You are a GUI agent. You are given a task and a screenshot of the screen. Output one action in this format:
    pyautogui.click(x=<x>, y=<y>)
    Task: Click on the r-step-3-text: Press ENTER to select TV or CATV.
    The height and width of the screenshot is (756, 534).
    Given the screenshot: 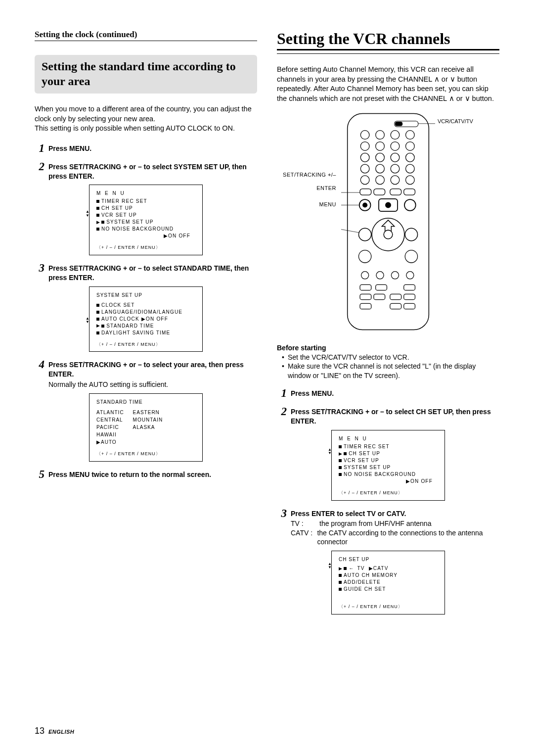 What is the action you would take?
    pyautogui.click(x=348, y=514)
    